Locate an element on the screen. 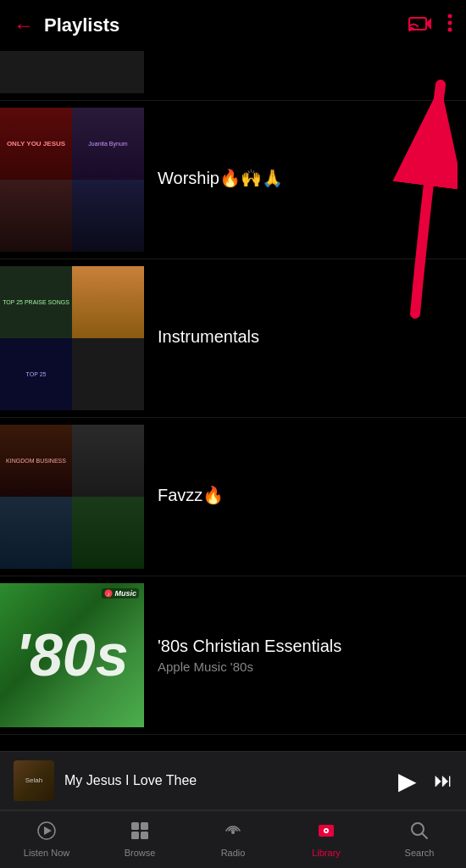 Image resolution: width=466 pixels, height=868 pixels. artwork-cell: TOP 25 is located at coordinates (36, 375).